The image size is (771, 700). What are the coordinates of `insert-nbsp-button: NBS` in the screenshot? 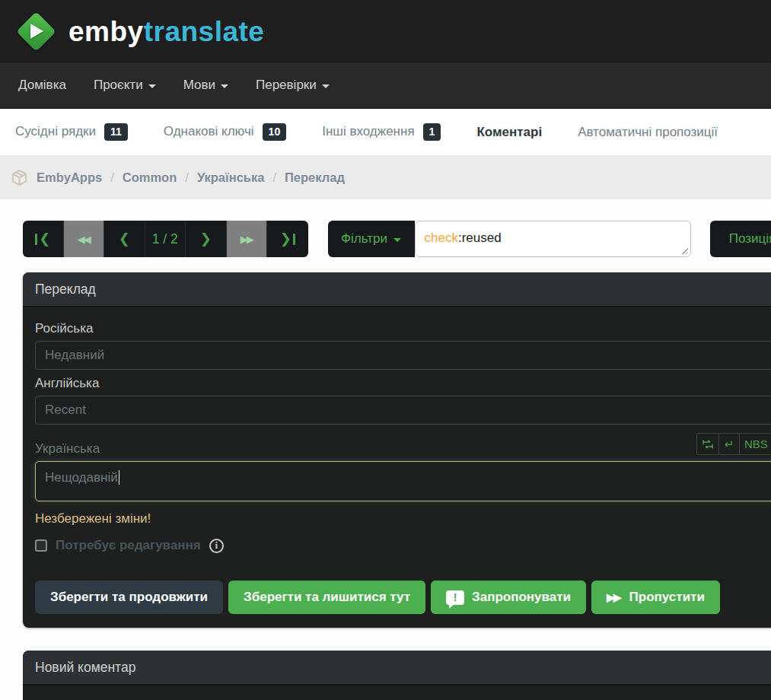 It's located at (755, 444).